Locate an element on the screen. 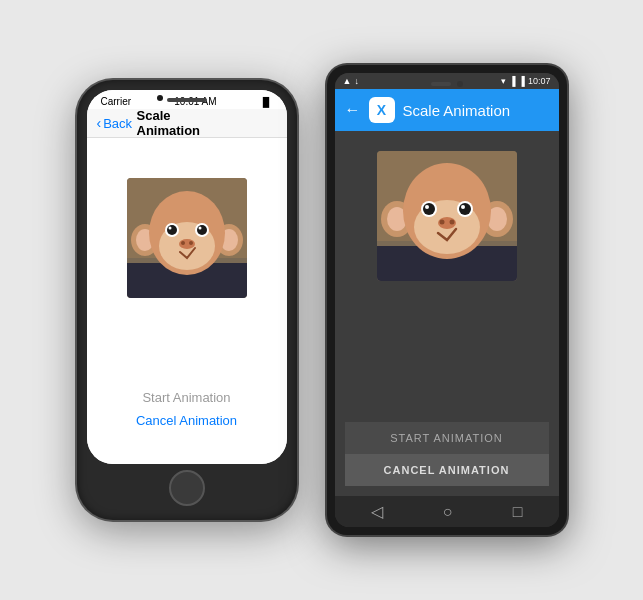  android-status-left-icons: ▲ ↓ is located at coordinates (351, 81).